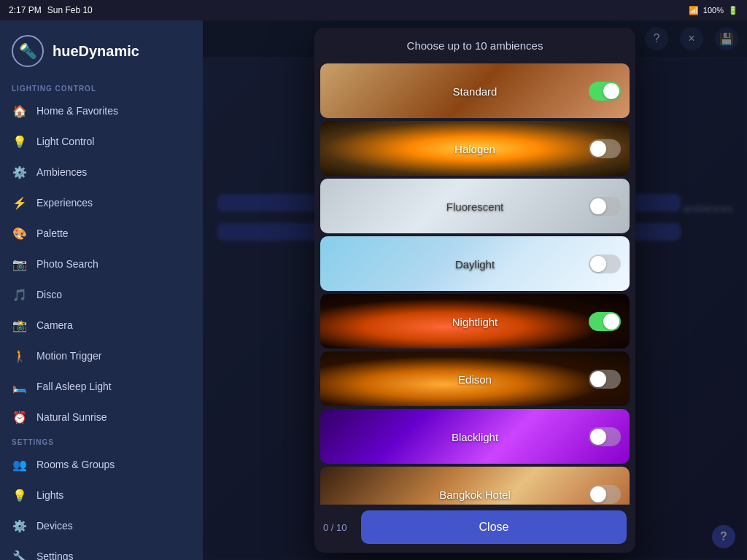  Describe the element at coordinates (20, 325) in the screenshot. I see `camera-icon: 📸` at that location.